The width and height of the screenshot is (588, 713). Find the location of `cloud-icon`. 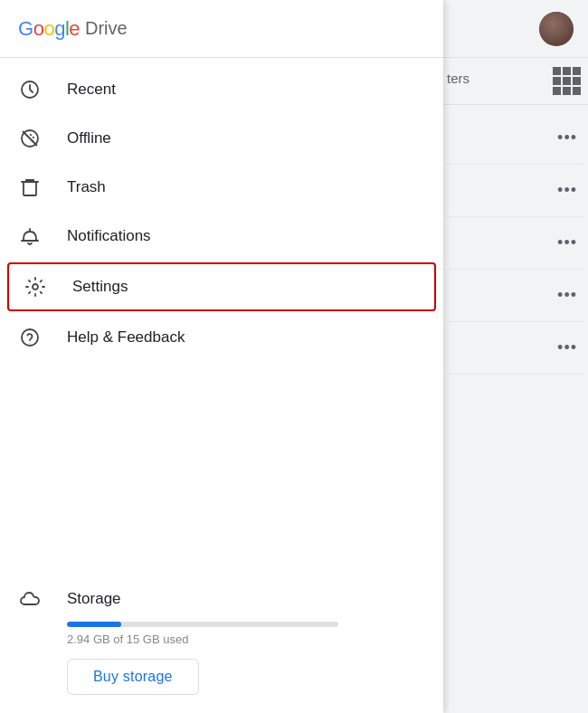

cloud-icon is located at coordinates (30, 599).